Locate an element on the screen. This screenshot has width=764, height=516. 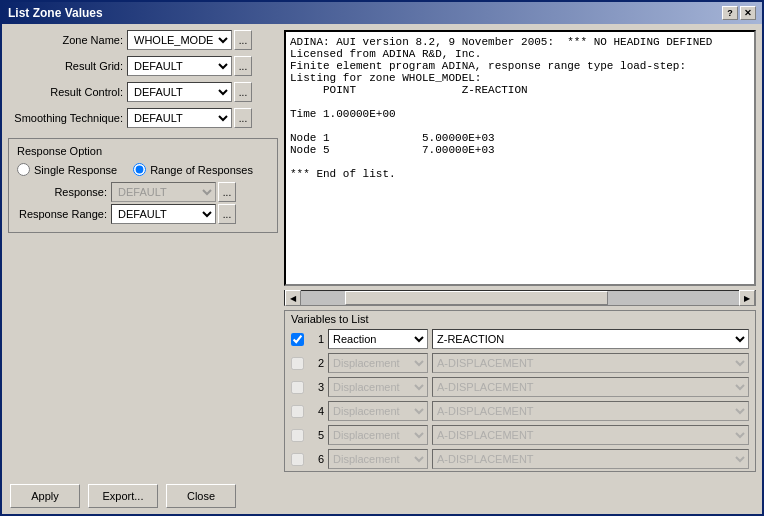
var-3-value-select: A-DISPLACEMENT is located at coordinates (590, 387).